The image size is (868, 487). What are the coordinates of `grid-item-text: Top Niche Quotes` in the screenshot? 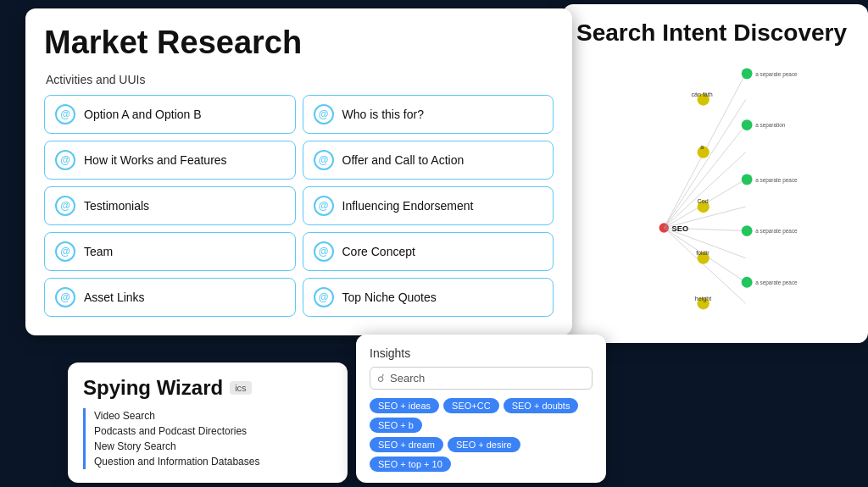 It's located at (390, 297).